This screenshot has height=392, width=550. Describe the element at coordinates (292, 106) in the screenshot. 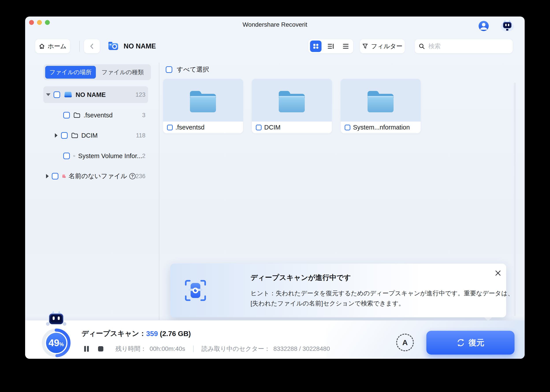

I see `folder-card-dcim: DCIM` at that location.